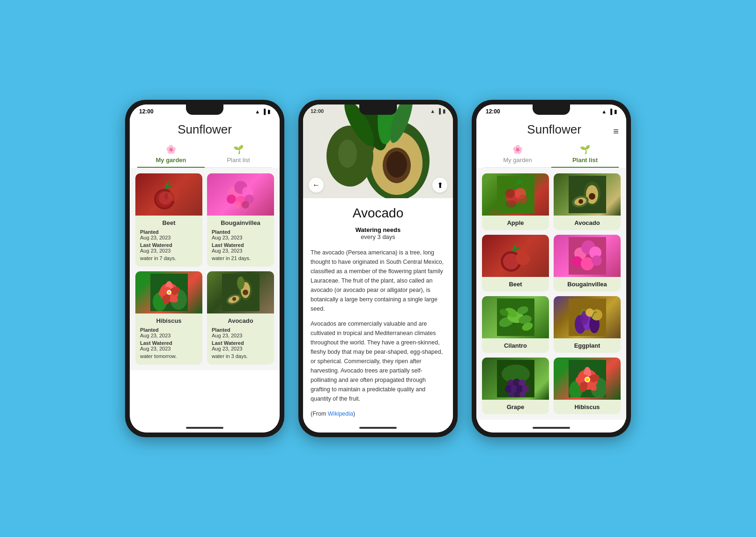 Image resolution: width=756 pixels, height=537 pixels. I want to click on wiki-link: Wikipedia, so click(341, 414).